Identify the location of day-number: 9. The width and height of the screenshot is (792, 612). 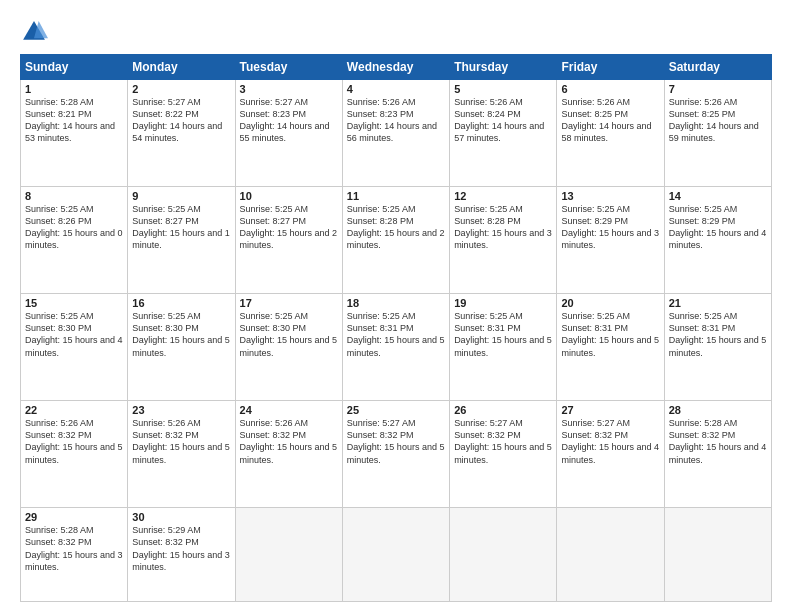
(181, 196).